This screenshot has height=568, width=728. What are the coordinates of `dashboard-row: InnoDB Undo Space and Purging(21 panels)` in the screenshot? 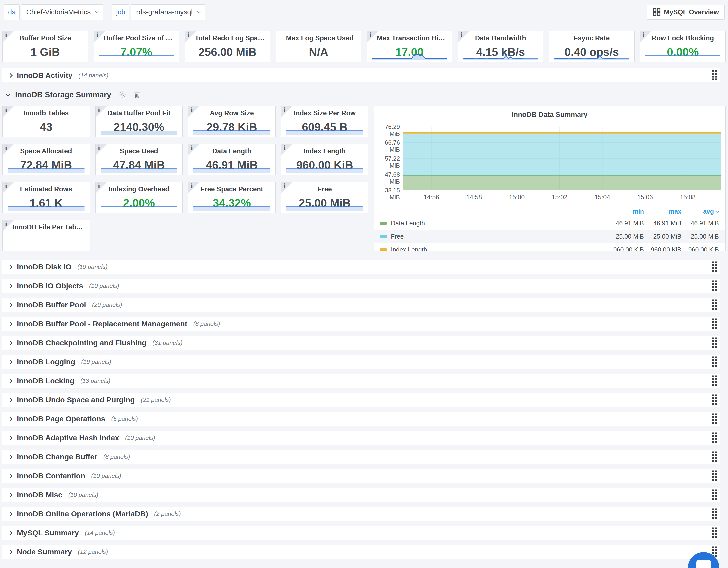 It's located at (361, 400).